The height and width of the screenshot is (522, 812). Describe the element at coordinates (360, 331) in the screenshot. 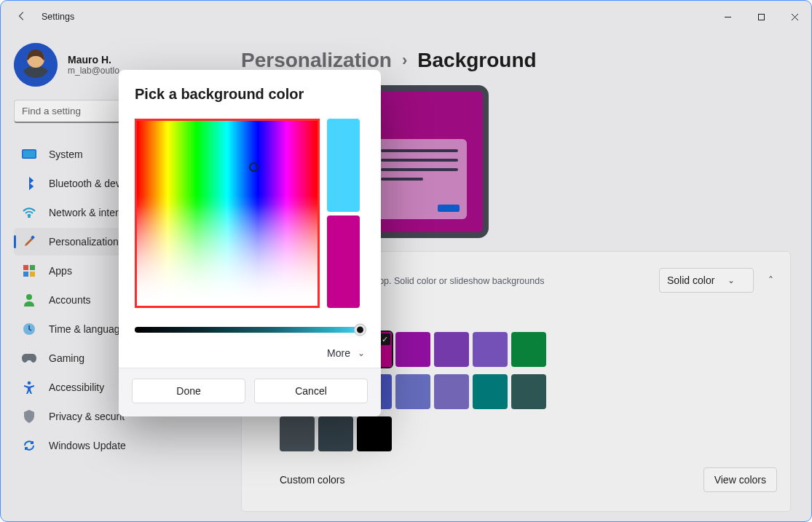

I see `value-slider-thumb` at that location.